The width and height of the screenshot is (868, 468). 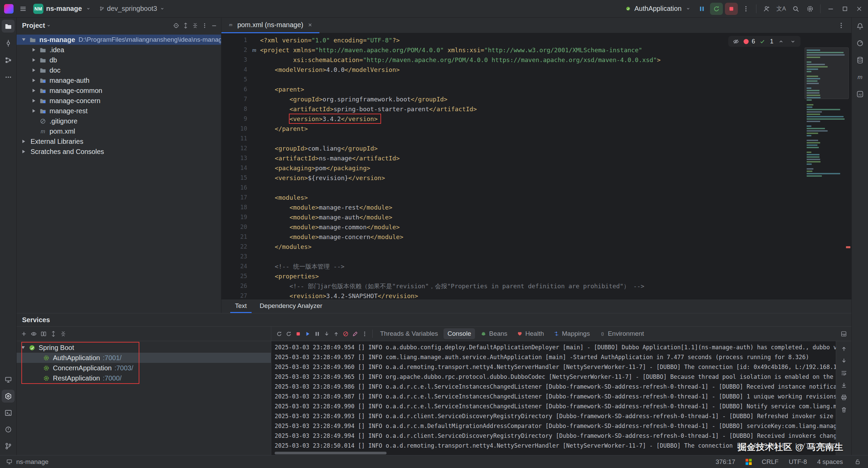 What do you see at coordinates (494, 334) in the screenshot?
I see `console-tab-beans: Beans` at bounding box center [494, 334].